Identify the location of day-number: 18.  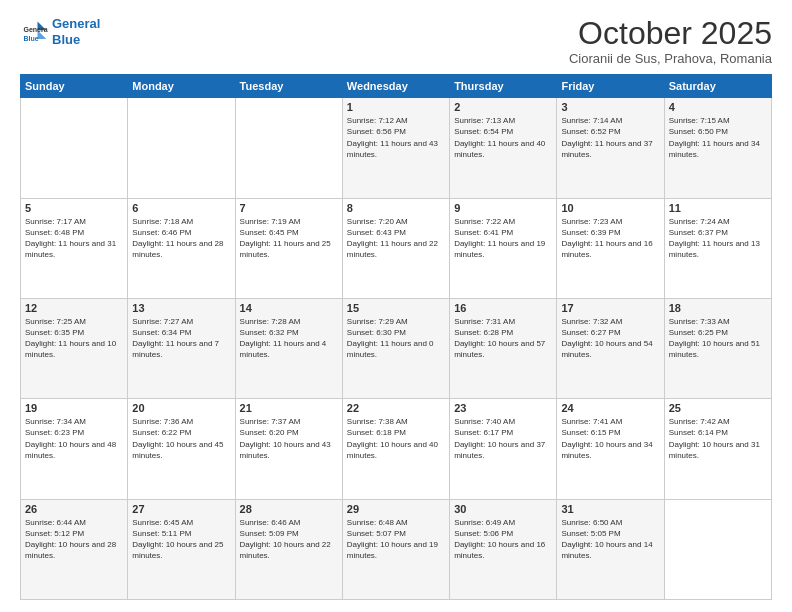
(718, 308).